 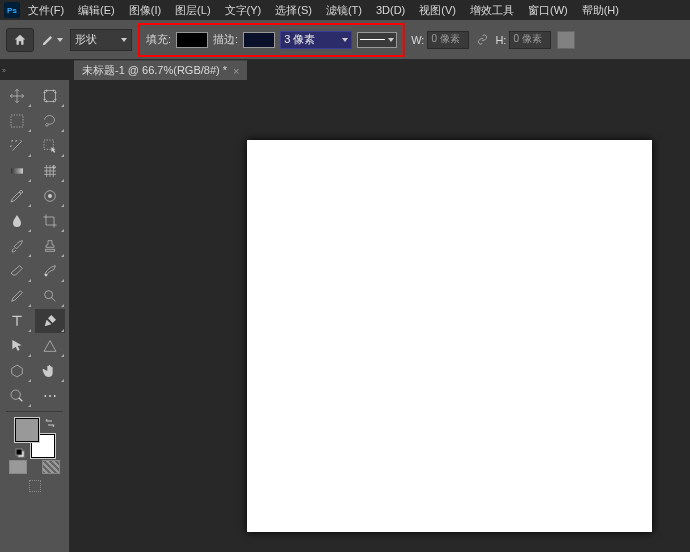 I want to click on stroke-swatch, so click(x=259, y=40).